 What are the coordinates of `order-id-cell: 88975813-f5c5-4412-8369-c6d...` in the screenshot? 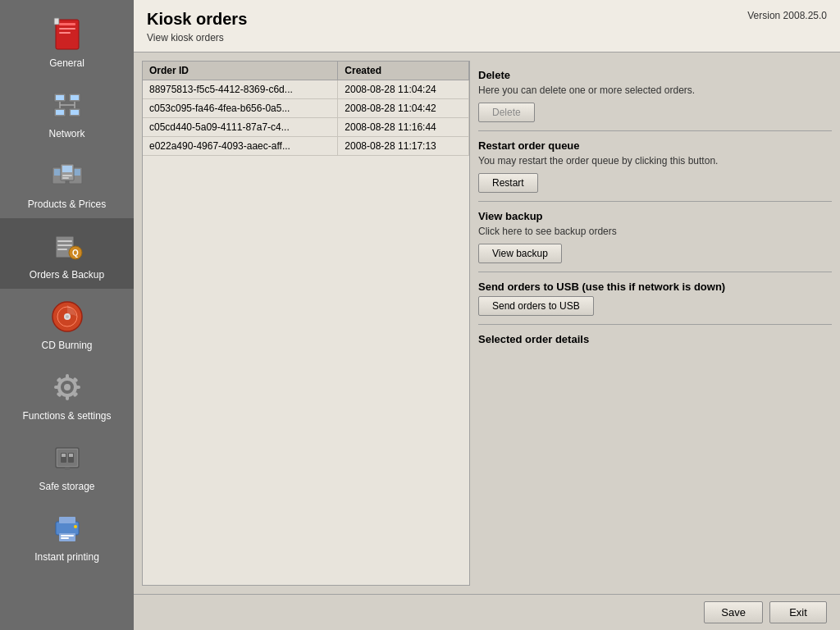 It's located at (240, 90).